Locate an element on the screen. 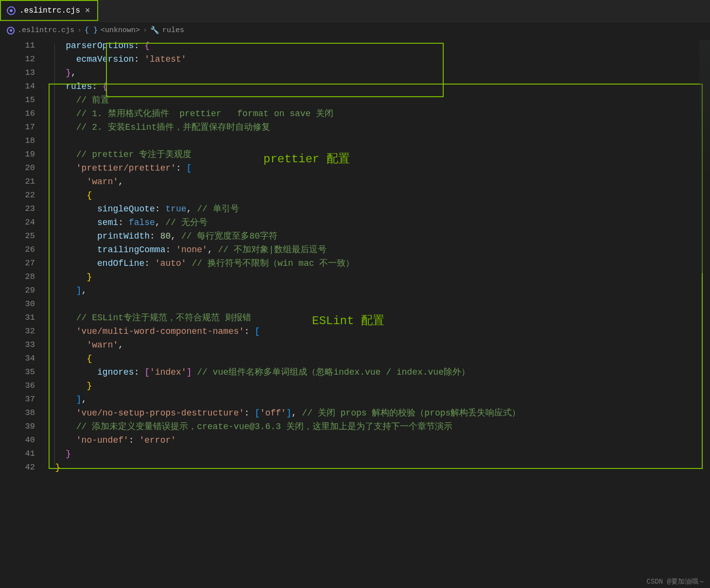  code-line: 'no-undef': 'error' is located at coordinates (377, 440).